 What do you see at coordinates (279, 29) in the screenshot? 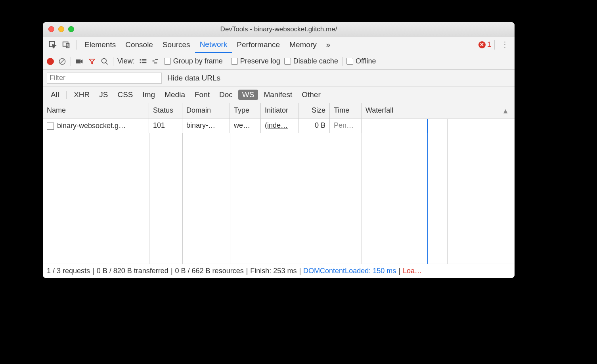
I see `titlebar: DevTools - binary-websocket.glitch.me/` at bounding box center [279, 29].